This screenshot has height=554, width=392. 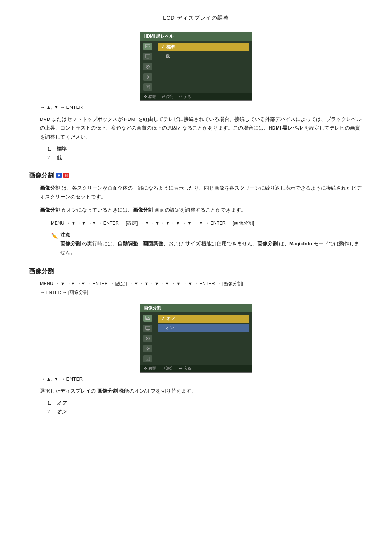 What do you see at coordinates (196, 66) in the screenshot?
I see `hdmi-menu-image: HDMI 黒レベル ✓標準` at bounding box center [196, 66].